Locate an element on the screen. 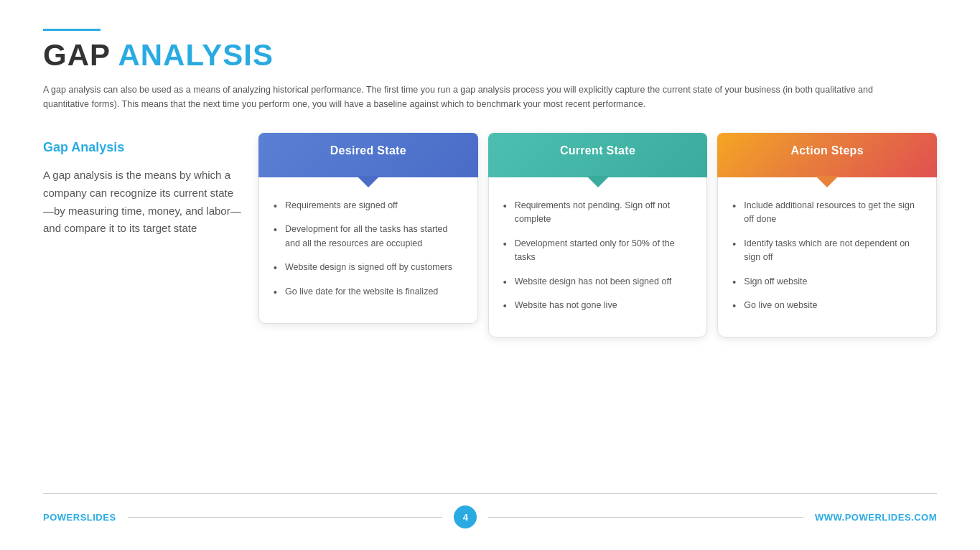 The height and width of the screenshot is (550, 980). footer-url: WWW.POWERLIDES.COM is located at coordinates (876, 517).